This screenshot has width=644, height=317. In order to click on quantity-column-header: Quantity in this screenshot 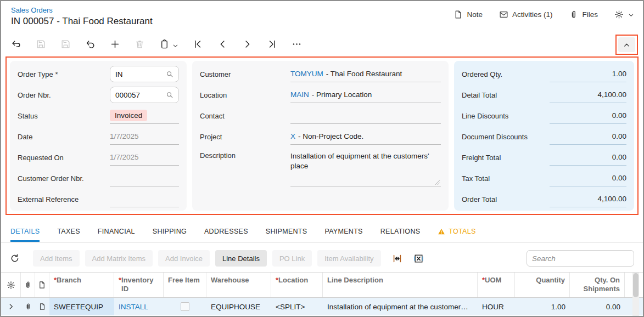, I will do `click(542, 285)`.